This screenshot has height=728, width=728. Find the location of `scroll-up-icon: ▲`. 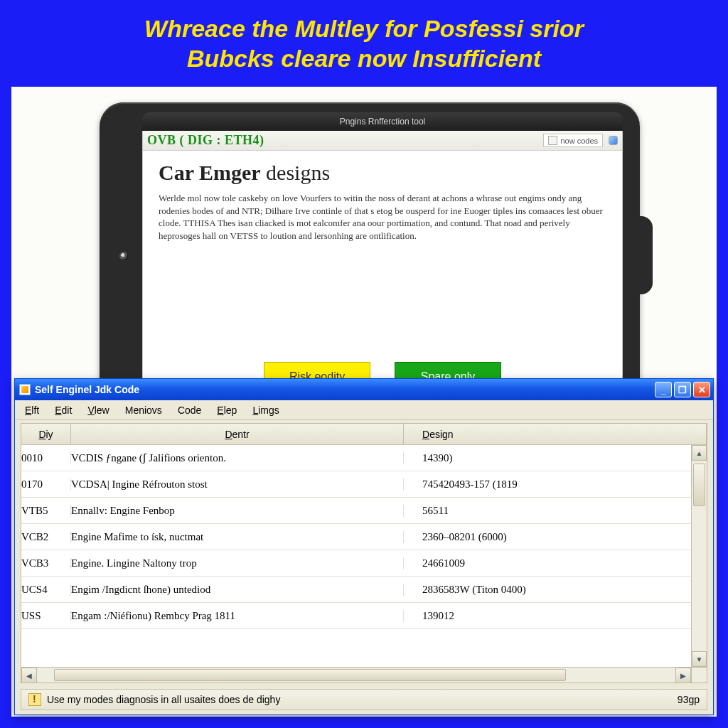

scroll-up-icon: ▲ is located at coordinates (700, 453).